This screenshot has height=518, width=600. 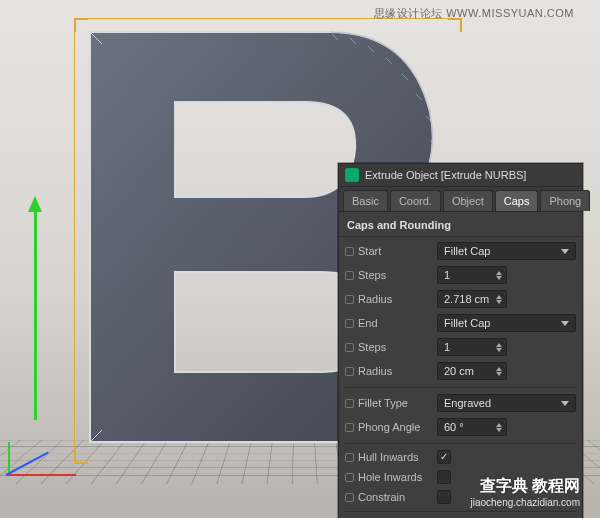 I want to click on checkbox-constrain, so click(x=444, y=497).